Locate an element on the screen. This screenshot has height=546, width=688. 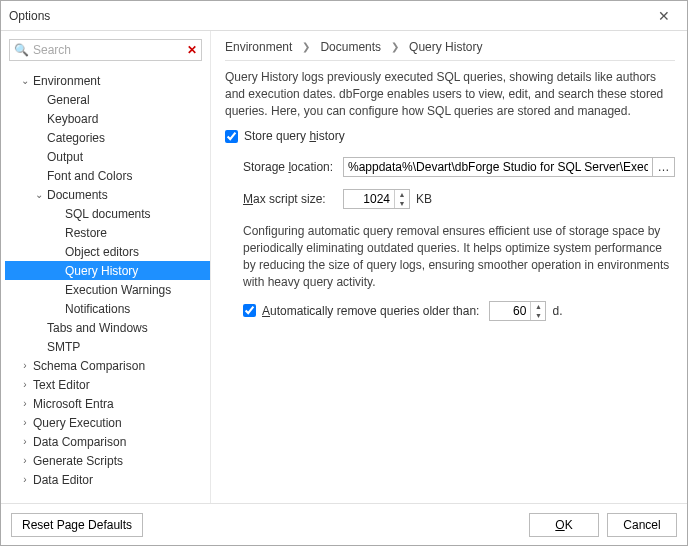
cancel-button: Cancel is located at coordinates (642, 525).